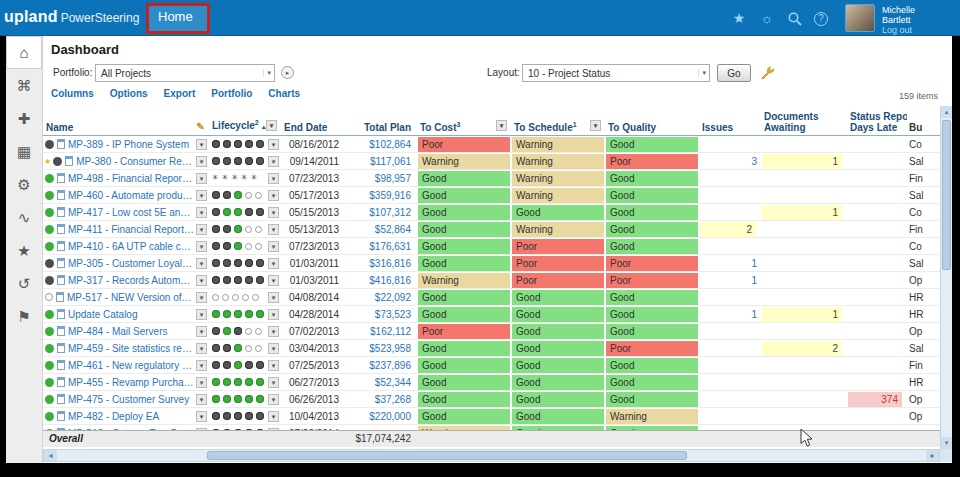 This screenshot has width=960, height=477. What do you see at coordinates (135, 162) in the screenshot?
I see `project-link: MP-380 - Consumer Review W` at bounding box center [135, 162].